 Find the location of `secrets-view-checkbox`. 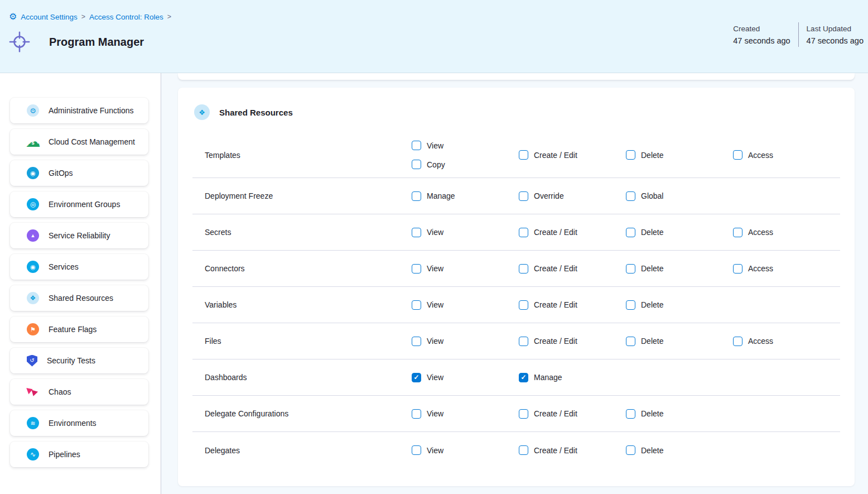

secrets-view-checkbox is located at coordinates (416, 232).